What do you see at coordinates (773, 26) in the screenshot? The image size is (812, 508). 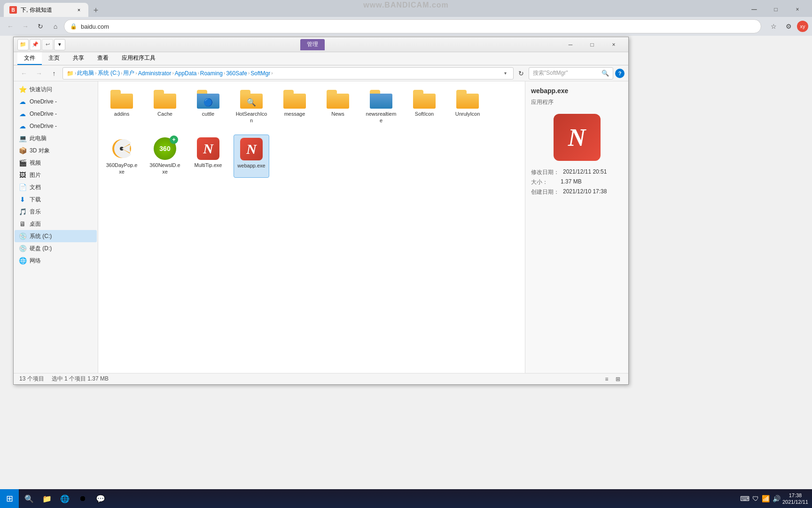 I see `bookmark-btn: ☆` at bounding box center [773, 26].